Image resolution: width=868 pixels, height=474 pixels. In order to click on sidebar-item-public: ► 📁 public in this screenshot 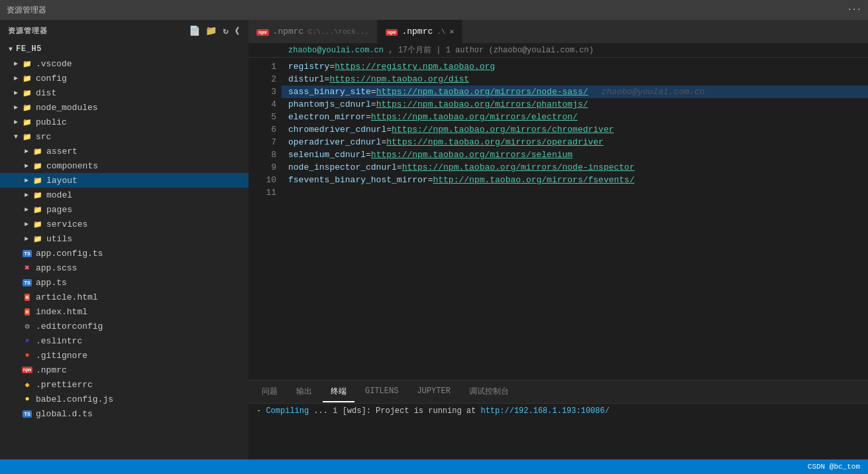, I will do `click(125, 122)`.